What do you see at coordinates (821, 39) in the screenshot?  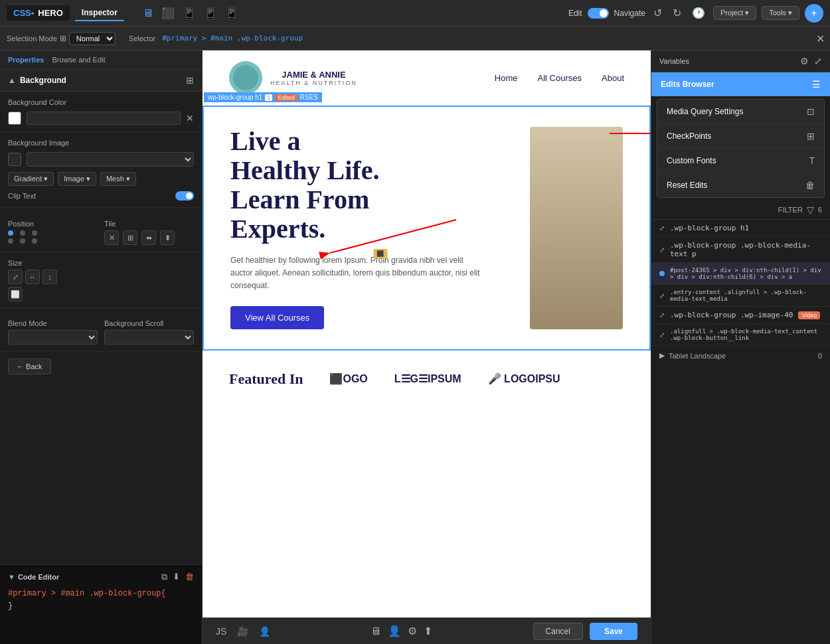 I see `close-icon: ✕` at bounding box center [821, 39].